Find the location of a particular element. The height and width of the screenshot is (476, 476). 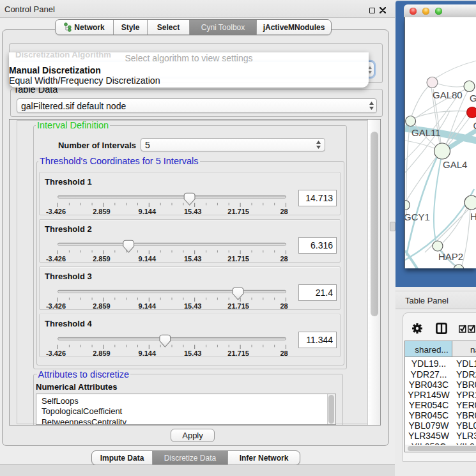

svg-text: H is located at coordinates (473, 216).